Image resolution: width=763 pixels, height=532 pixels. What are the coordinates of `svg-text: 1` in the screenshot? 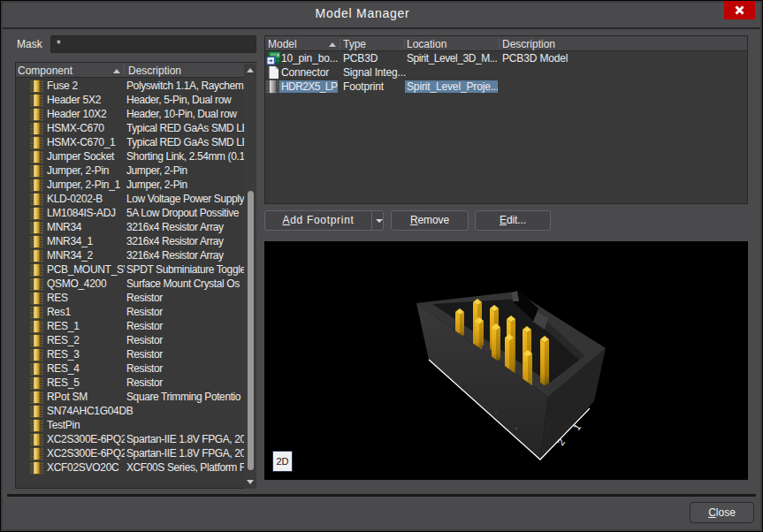 It's located at (576, 427).